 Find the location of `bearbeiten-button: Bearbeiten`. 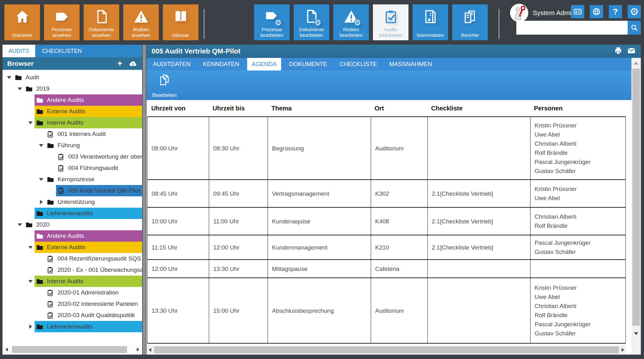

bearbeiten-button: Bearbeiten is located at coordinates (164, 86).